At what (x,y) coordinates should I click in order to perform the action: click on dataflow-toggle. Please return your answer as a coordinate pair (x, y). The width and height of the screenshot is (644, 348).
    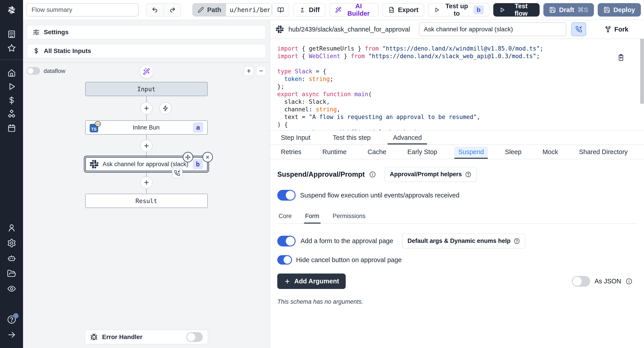
    Looking at the image, I should click on (33, 71).